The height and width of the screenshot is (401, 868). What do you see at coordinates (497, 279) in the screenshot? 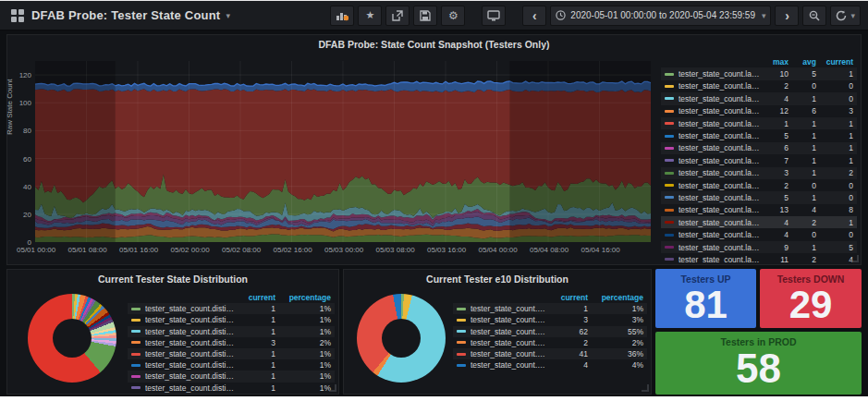
I see `e10-distribution-title: Current Tester e10 Distribution` at bounding box center [497, 279].